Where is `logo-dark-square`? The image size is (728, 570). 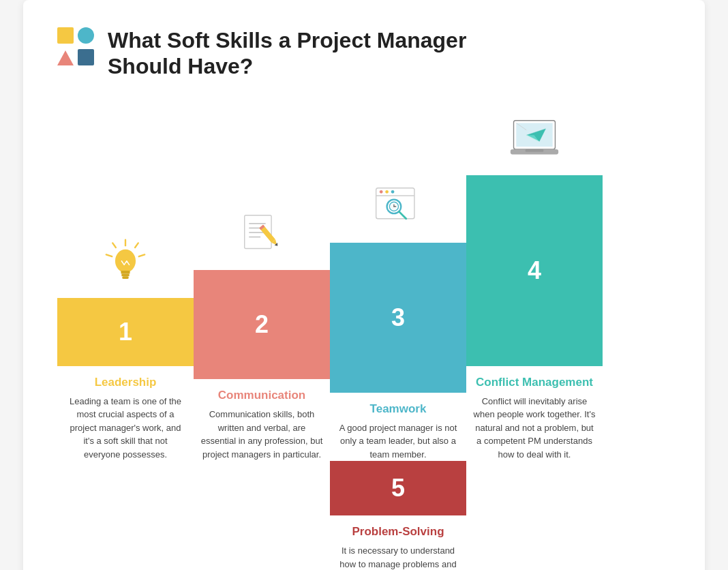 logo-dark-square is located at coordinates (86, 57).